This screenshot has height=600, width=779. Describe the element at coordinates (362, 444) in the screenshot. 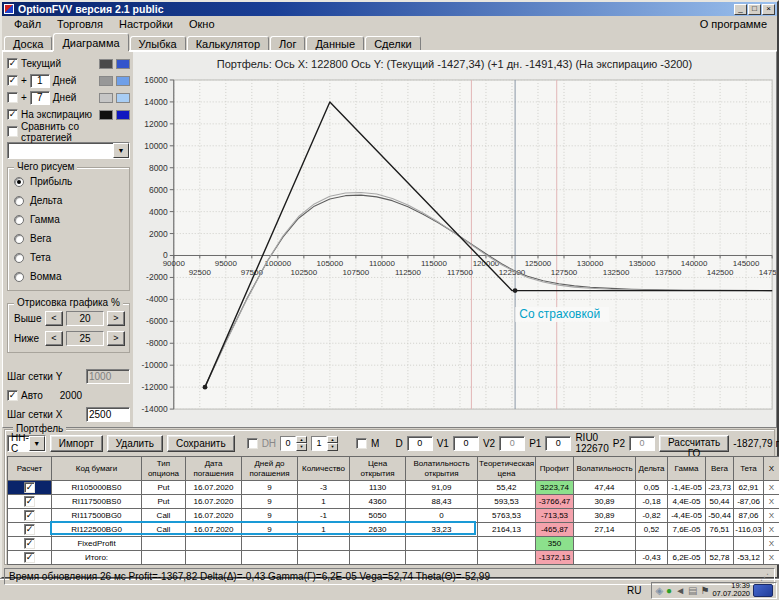

I see `m-checkbox: ✓` at that location.